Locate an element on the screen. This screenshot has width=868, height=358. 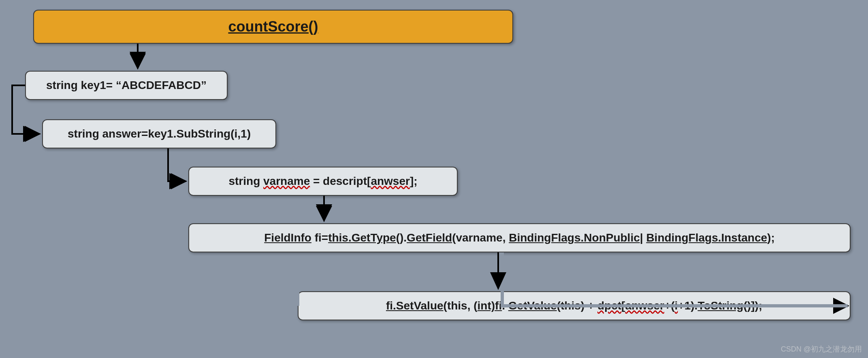
s5-l: +1). is located at coordinates (688, 306).